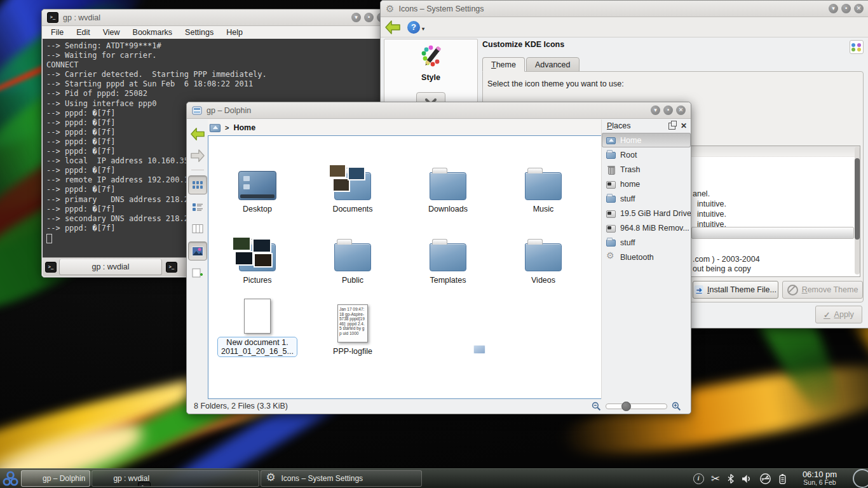  What do you see at coordinates (684, 126) in the screenshot?
I see `close-panel-icon: ✕` at bounding box center [684, 126].